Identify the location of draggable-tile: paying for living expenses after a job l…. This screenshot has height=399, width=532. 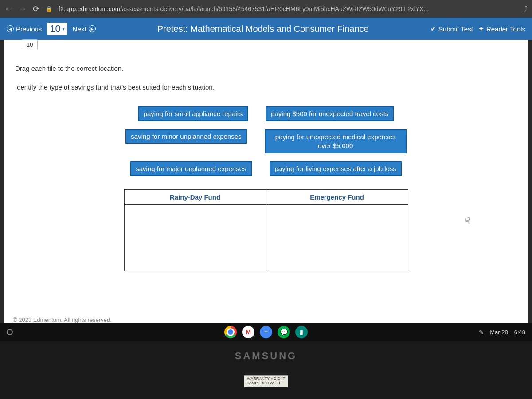
(336, 168).